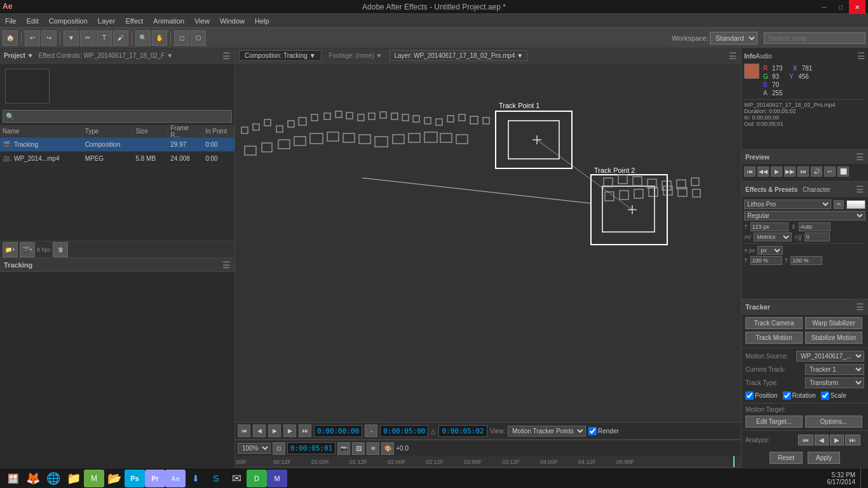  Describe the element at coordinates (373, 449) in the screenshot. I see `color-pick: 👁` at that location.